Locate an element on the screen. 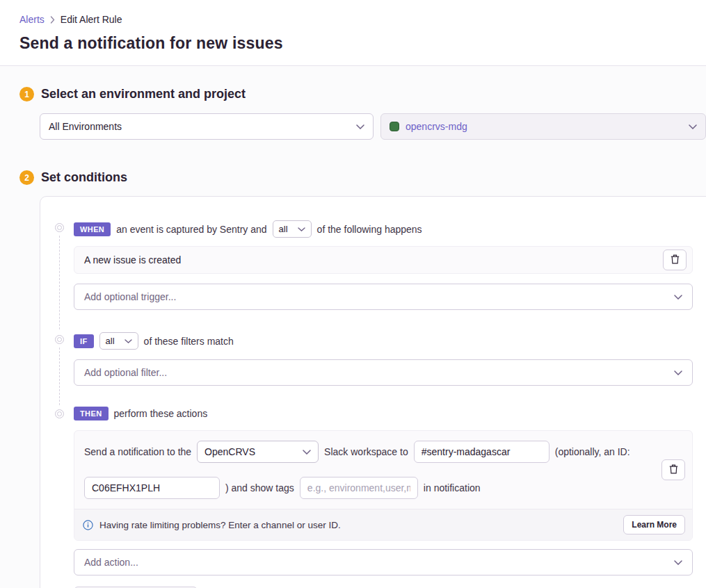 This screenshot has height=588, width=706. when-text-after: of the following happens is located at coordinates (370, 229).